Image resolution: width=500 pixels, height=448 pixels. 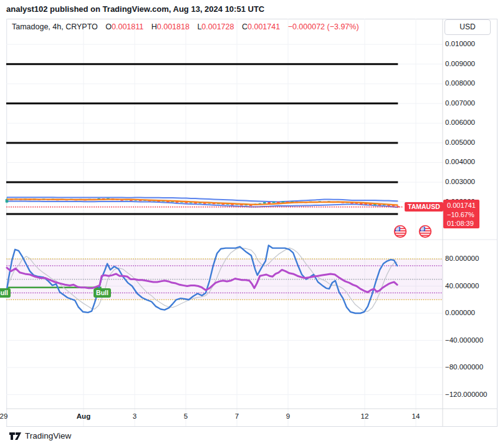 I want to click on osc-scale-label: −80.000000, so click(x=464, y=367).